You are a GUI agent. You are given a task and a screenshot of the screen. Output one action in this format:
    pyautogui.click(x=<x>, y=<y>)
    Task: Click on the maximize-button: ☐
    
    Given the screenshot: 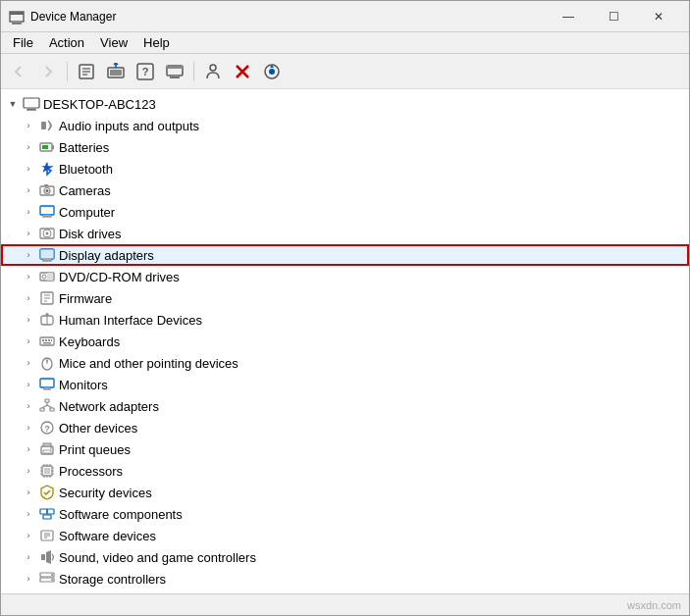 What is the action you would take?
    pyautogui.click(x=613, y=17)
    